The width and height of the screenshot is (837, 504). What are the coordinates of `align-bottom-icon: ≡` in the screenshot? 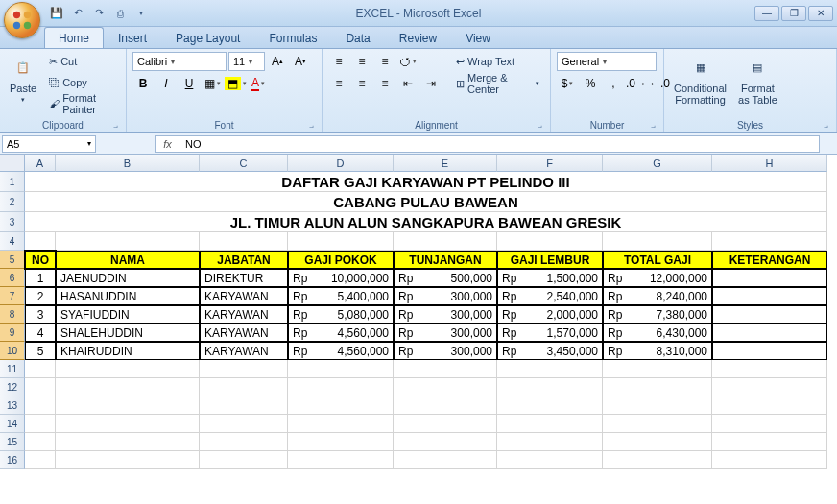 It's located at (385, 61).